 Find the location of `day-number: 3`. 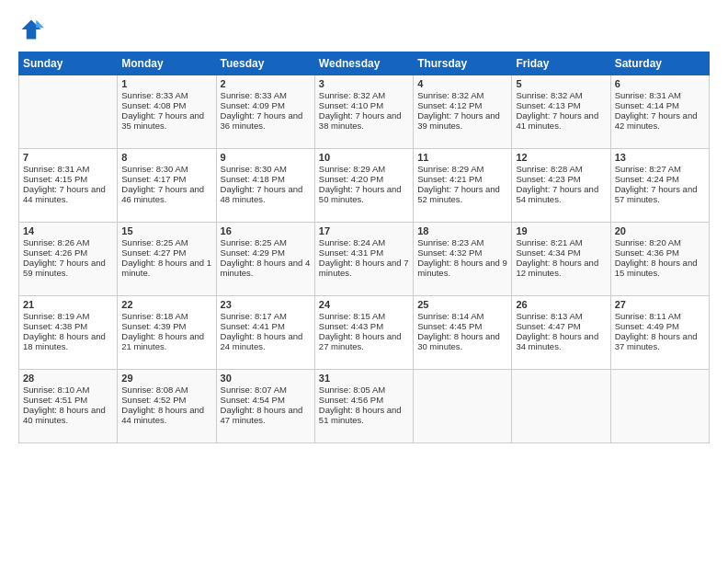

day-number: 3 is located at coordinates (364, 84).